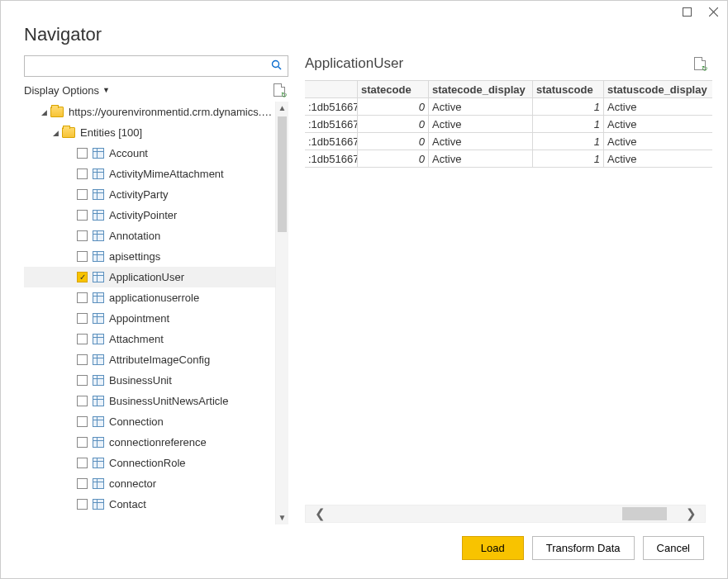  I want to click on entity-item: BusinessUnitNewsArticle, so click(150, 401).